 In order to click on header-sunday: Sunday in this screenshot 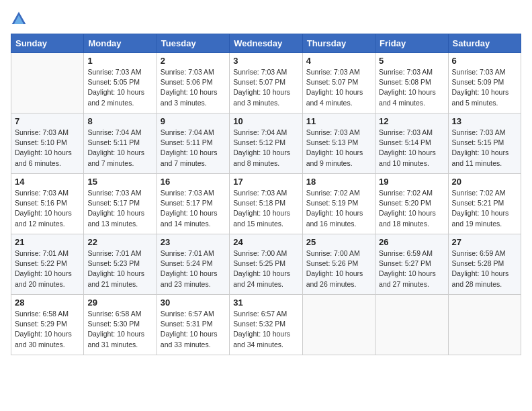, I will do `click(48, 44)`.